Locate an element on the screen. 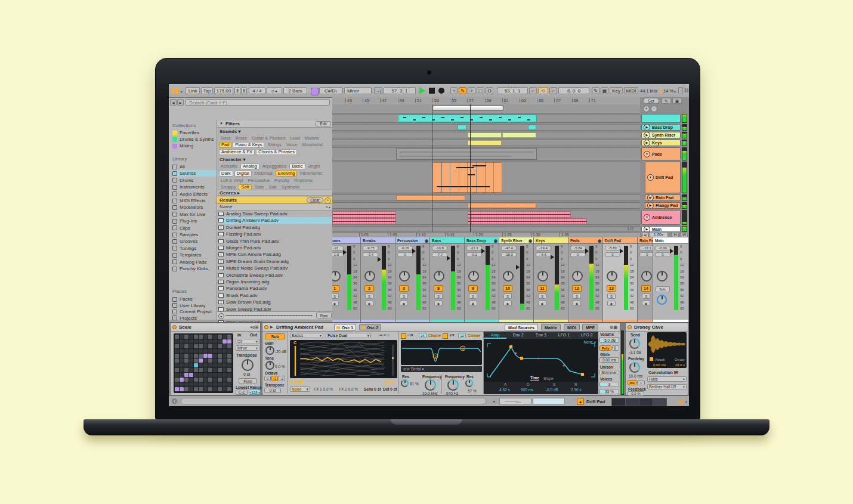 The image size is (853, 504). peak-level-field: -5.83 is located at coordinates (613, 248).